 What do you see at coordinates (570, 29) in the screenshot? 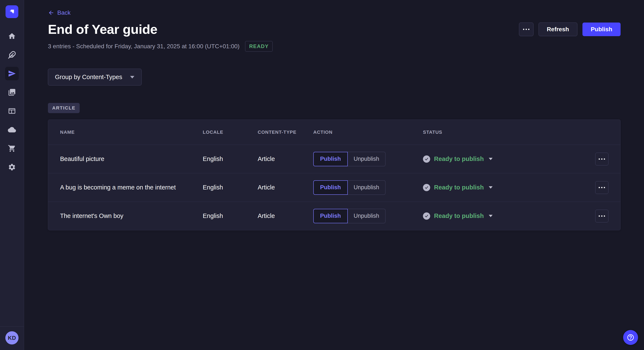
I see `header-actions: Refresh Publish` at bounding box center [570, 29].